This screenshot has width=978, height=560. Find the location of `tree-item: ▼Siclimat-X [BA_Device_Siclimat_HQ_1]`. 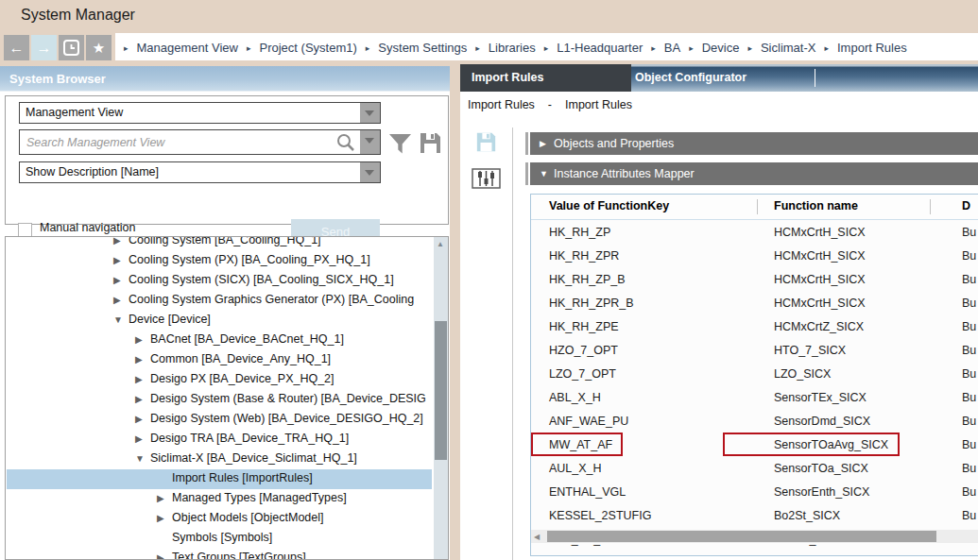

tree-item: ▼Siclimat-X [BA_Device_Siclimat_HQ_1] is located at coordinates (219, 459).